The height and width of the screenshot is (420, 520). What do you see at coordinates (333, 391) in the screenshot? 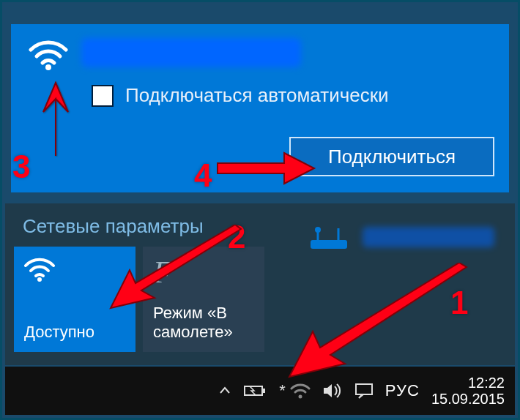
I see `volume-icon` at bounding box center [333, 391].